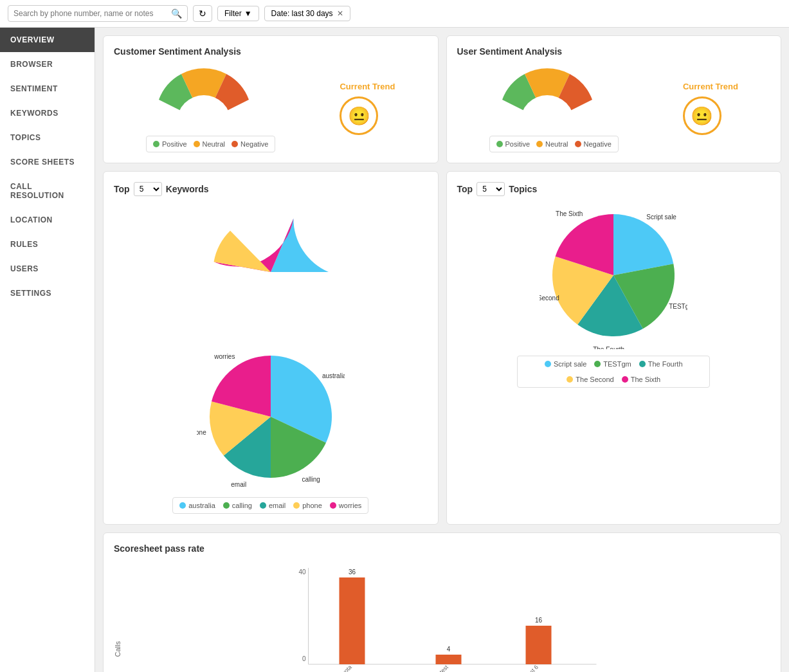 The image size is (789, 672). Describe the element at coordinates (263, 505) in the screenshot. I see `kw-email-dot` at that location.